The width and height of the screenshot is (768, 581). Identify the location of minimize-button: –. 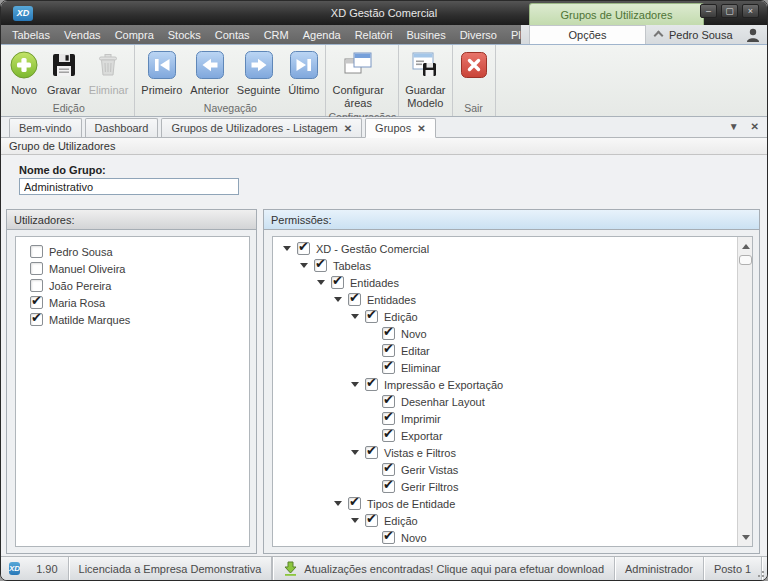
(708, 11).